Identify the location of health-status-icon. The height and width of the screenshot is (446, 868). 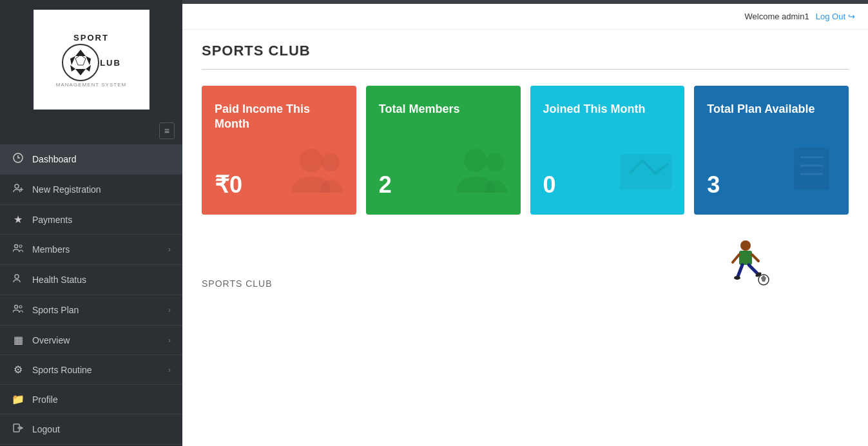
(18, 280).